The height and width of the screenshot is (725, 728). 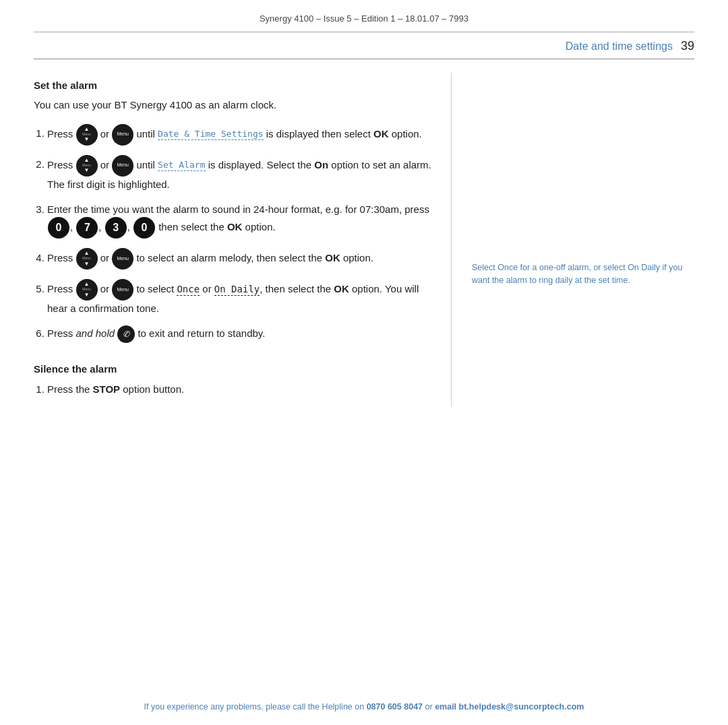 I want to click on silence-text1: Press the, so click(x=70, y=389).